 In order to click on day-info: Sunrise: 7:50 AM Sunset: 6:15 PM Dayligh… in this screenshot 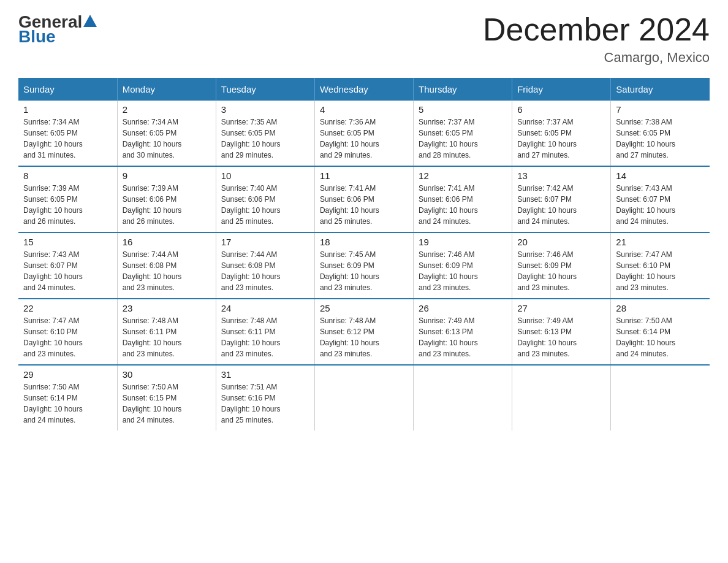, I will do `click(167, 404)`.